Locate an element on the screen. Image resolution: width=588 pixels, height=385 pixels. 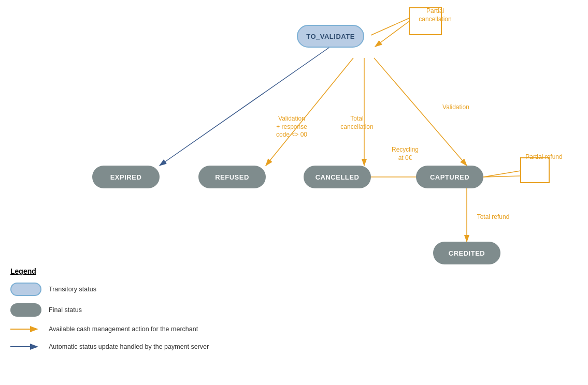
label-partial-refund: Partial refund is located at coordinates (544, 157).